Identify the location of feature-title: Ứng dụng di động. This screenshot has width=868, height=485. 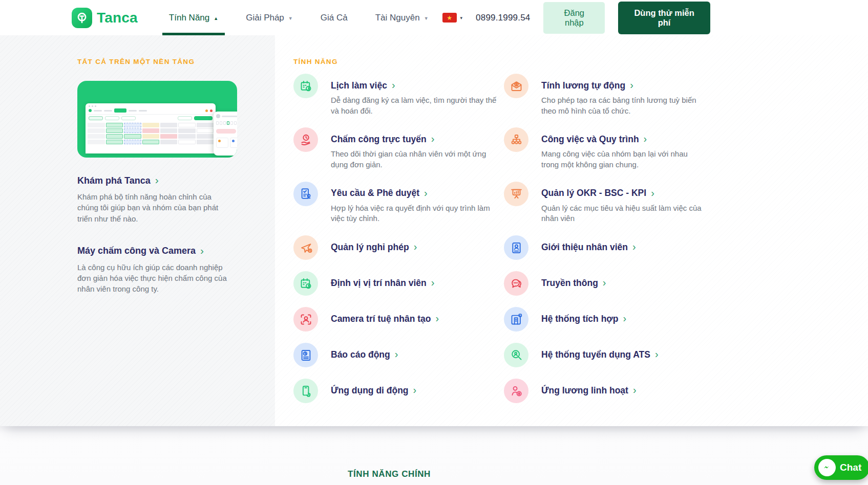
(370, 391).